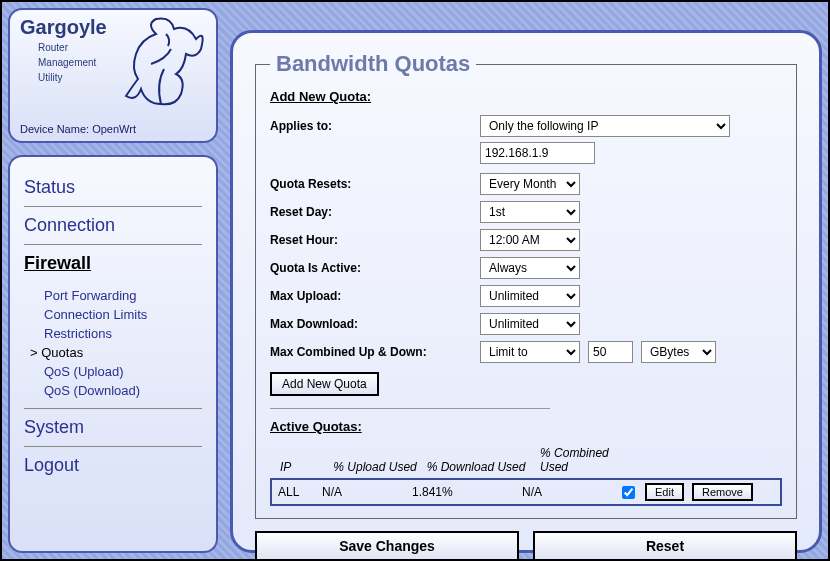  Describe the element at coordinates (530, 184) in the screenshot. I see `select-quota-resets: Every Month` at that location.